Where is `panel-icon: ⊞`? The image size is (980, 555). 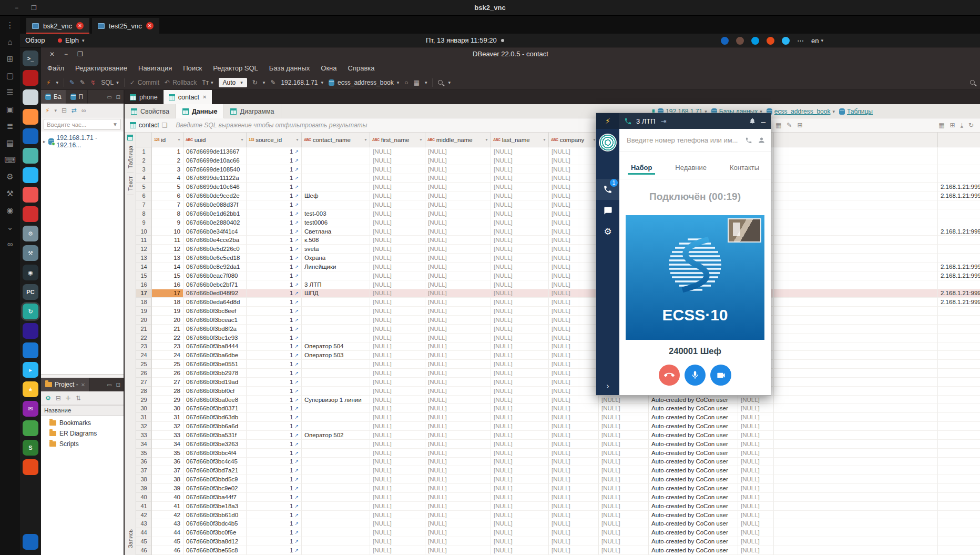
panel-icon: ⊞ is located at coordinates (953, 125).